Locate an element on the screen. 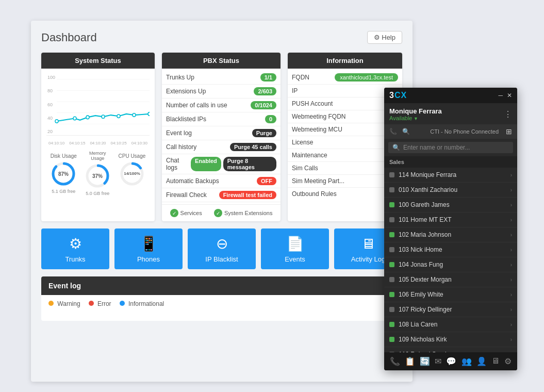  chart-y-labels: 100 80 60 40 20 is located at coordinates (52, 104).